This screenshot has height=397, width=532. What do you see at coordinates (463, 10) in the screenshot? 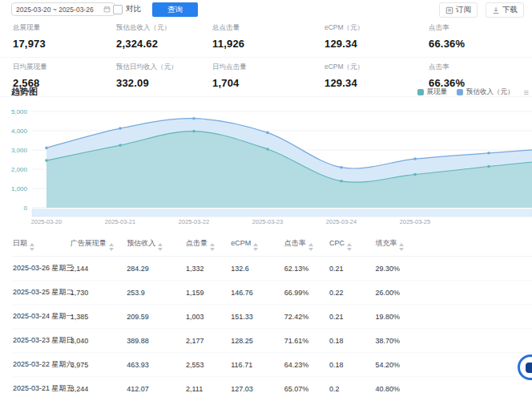
I see `subscribe-label: 订阅` at bounding box center [463, 10].